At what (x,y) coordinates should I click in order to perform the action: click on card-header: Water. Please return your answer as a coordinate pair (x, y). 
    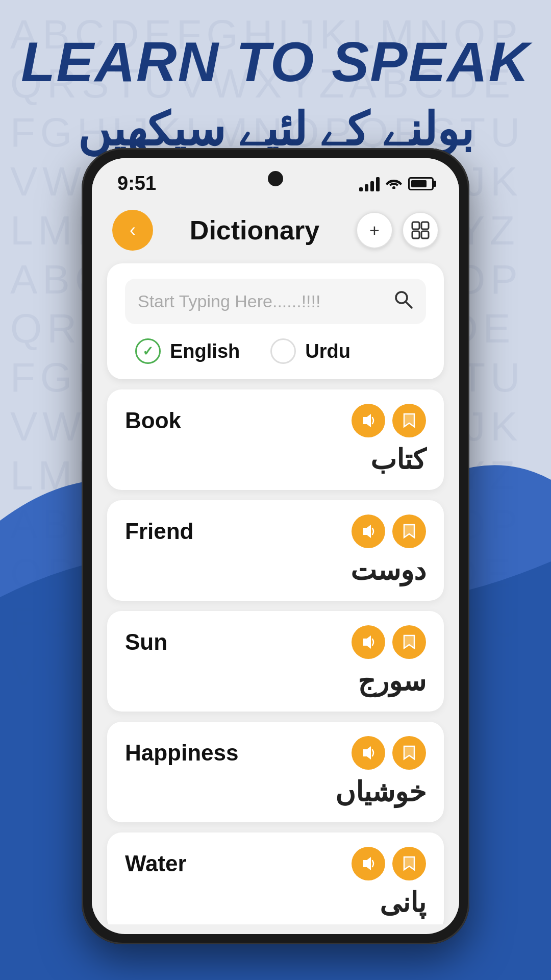
    Looking at the image, I should click on (276, 864).